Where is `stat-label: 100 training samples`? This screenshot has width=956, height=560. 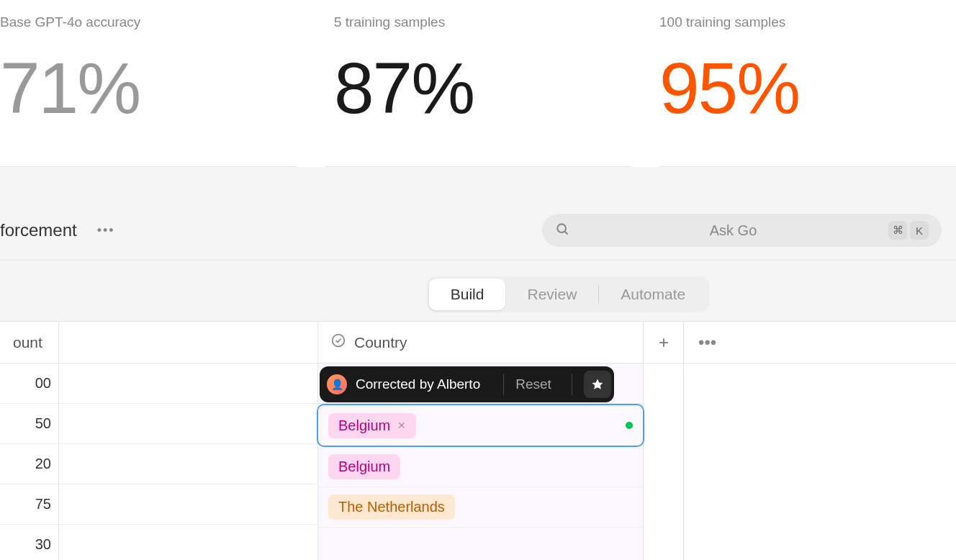 stat-label: 100 training samples is located at coordinates (808, 22).